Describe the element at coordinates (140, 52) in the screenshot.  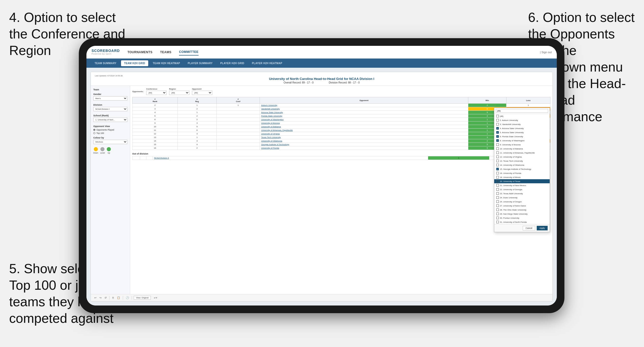
I see `nav-tournaments: TOURNAMENTS` at that location.